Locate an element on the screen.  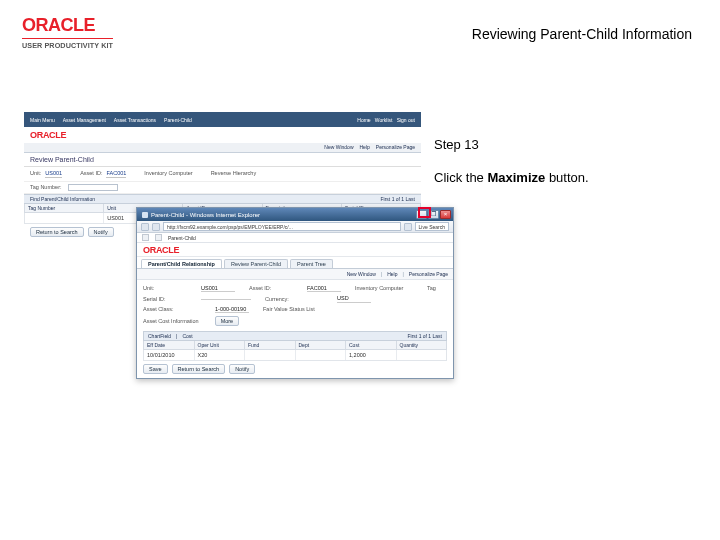
col: Quantity is located at coordinates (422, 345).